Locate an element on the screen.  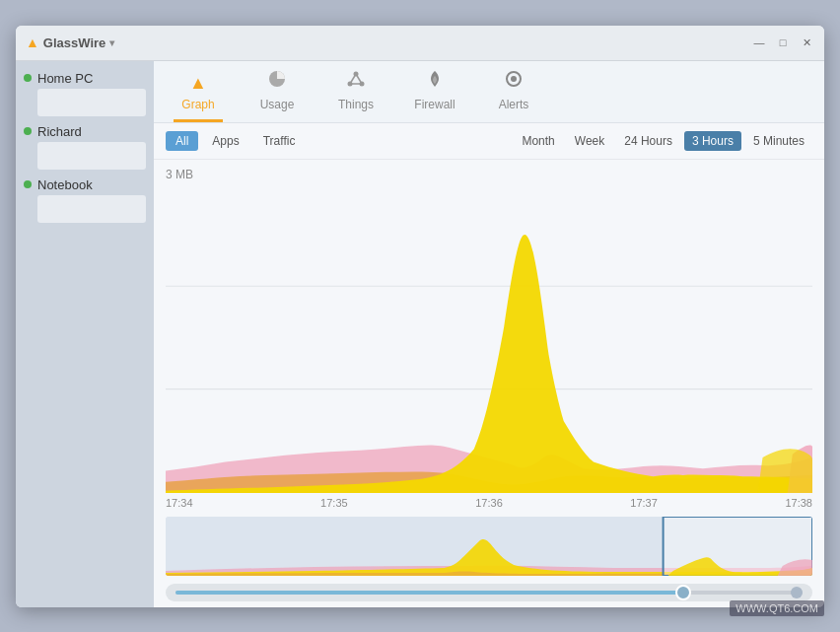
time-week-button: Week is located at coordinates (590, 141).